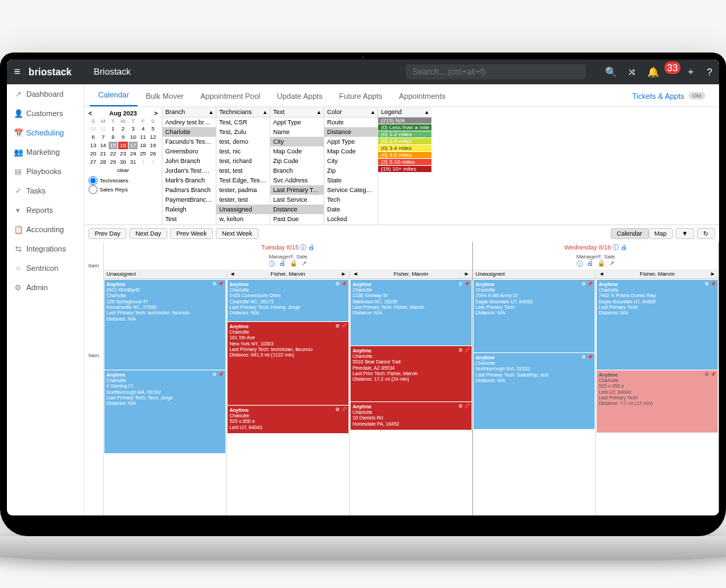 The width and height of the screenshot is (726, 588). Describe the element at coordinates (351, 200) in the screenshot. I see `filter-item: Tech` at that location.